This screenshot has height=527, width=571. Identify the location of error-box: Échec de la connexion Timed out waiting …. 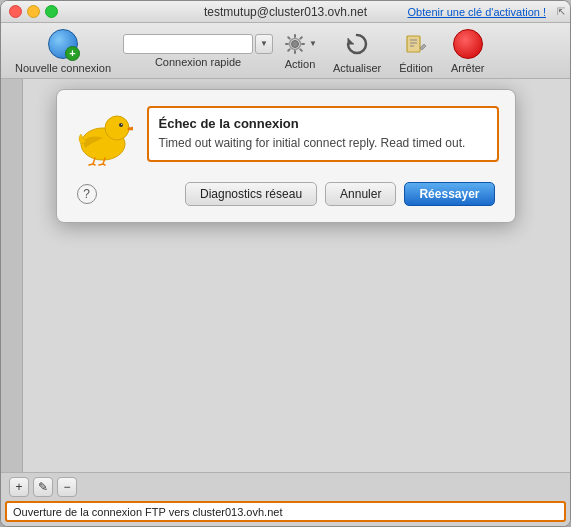
(323, 134).